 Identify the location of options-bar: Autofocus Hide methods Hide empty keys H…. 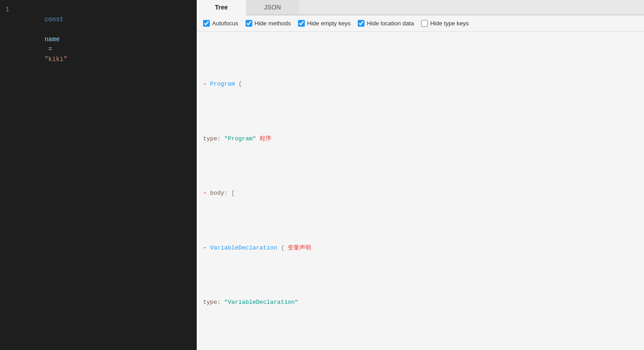
(421, 24).